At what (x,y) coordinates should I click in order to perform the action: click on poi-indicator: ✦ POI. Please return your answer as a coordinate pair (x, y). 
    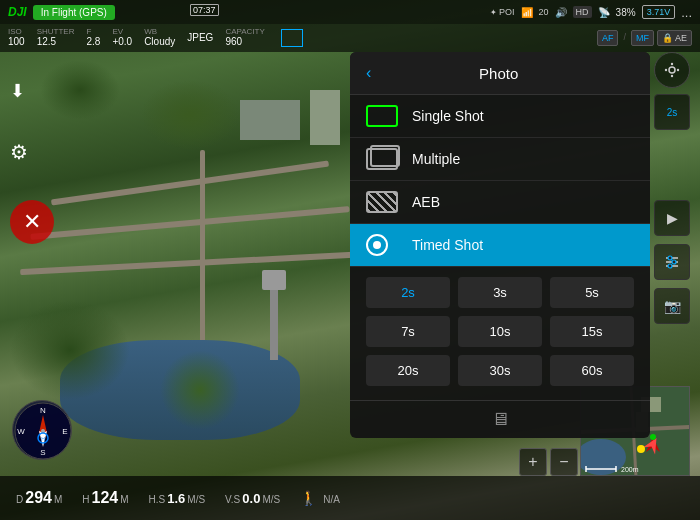
    Looking at the image, I should click on (502, 12).